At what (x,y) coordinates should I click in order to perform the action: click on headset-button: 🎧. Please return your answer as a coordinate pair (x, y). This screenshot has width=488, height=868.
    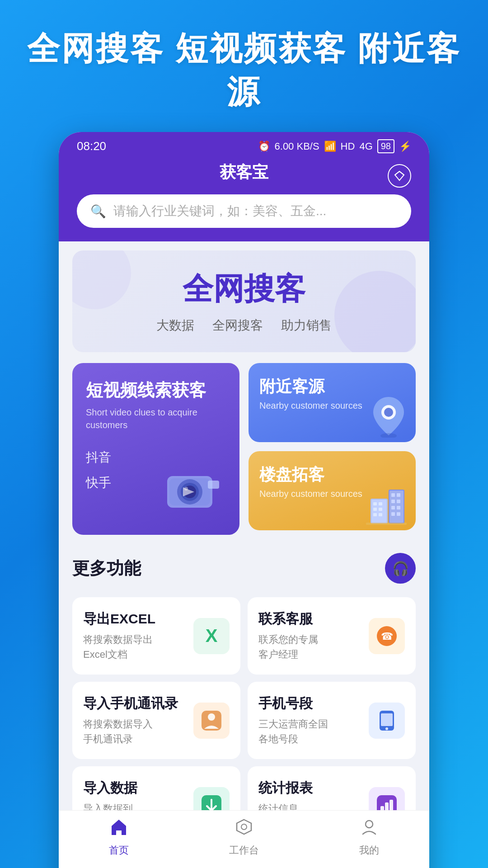
    Looking at the image, I should click on (400, 568).